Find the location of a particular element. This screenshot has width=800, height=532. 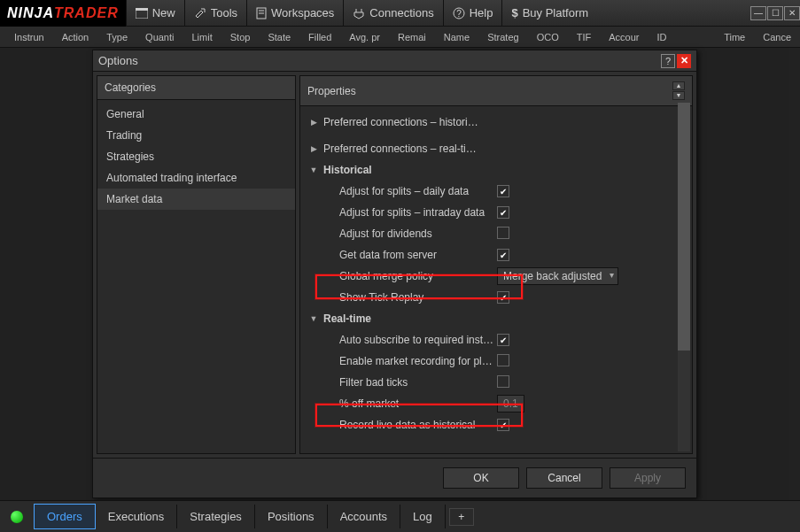

get-data-server-checkbox is located at coordinates (503, 255).